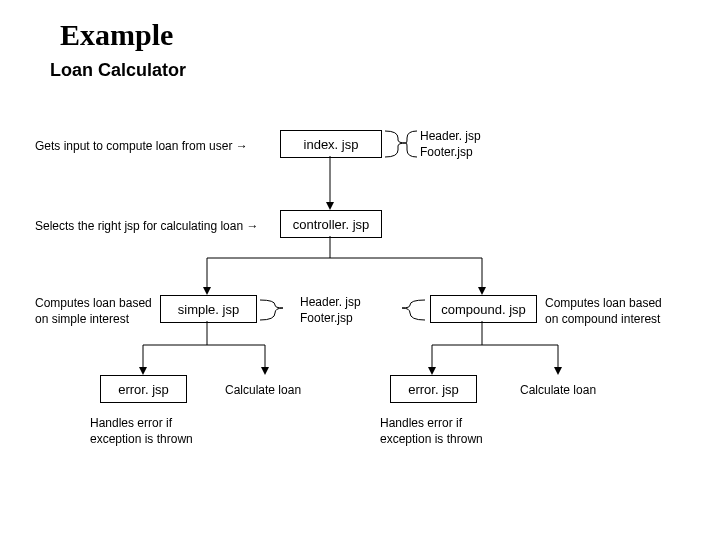 This screenshot has height=540, width=720. Describe the element at coordinates (330, 310) in the screenshot. I see `note-headerfooter-mid: Header. jsp Footer.jsp` at that location.